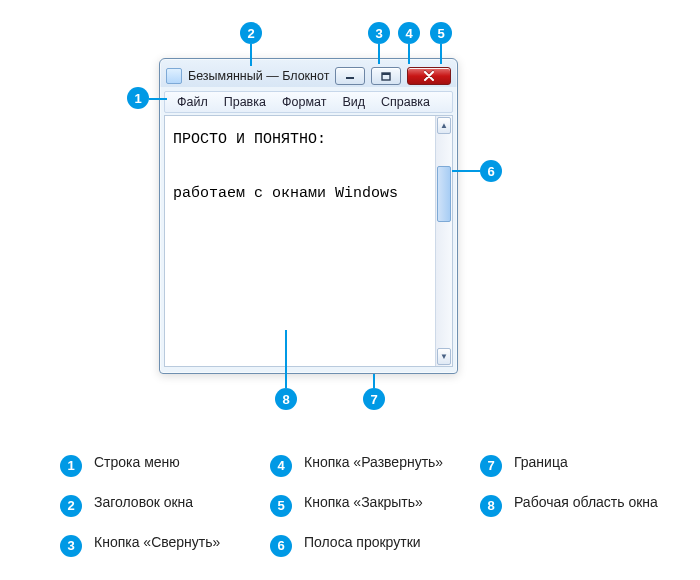 Image resolution: width=700 pixels, height=580 pixels. Describe the element at coordinates (444, 194) in the screenshot. I see `scroll-thumb` at that location.